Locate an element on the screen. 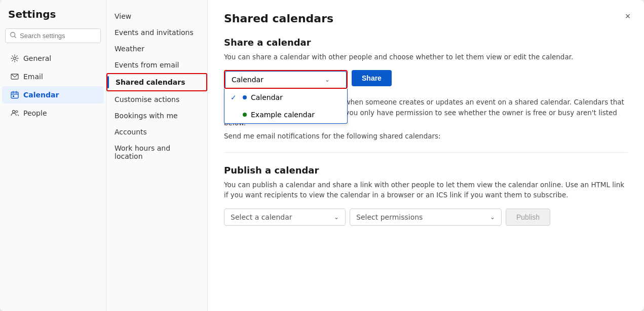 The width and height of the screenshot is (644, 311). share-section-heading: Share a calendar is located at coordinates (426, 43).